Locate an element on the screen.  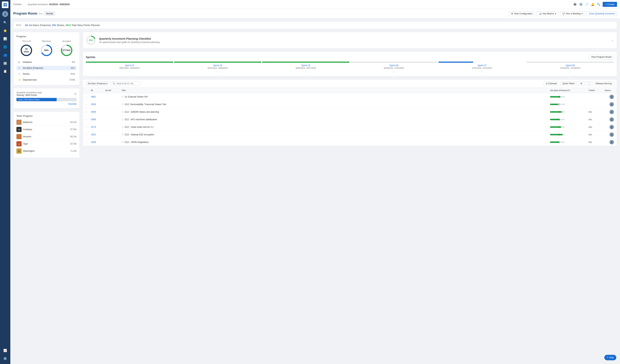
sprint-27-star-icon: ☆ is located at coordinates (482, 72).